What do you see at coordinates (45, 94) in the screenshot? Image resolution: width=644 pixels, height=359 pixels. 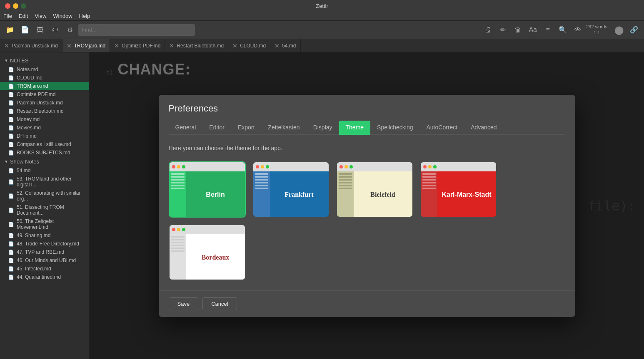 I see `sidebar-item-optimize: 📄 Optimize PDF.md` at bounding box center [45, 94].